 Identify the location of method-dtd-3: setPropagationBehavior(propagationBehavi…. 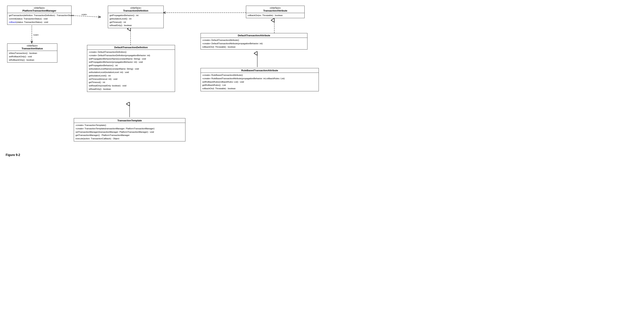
(131, 62).